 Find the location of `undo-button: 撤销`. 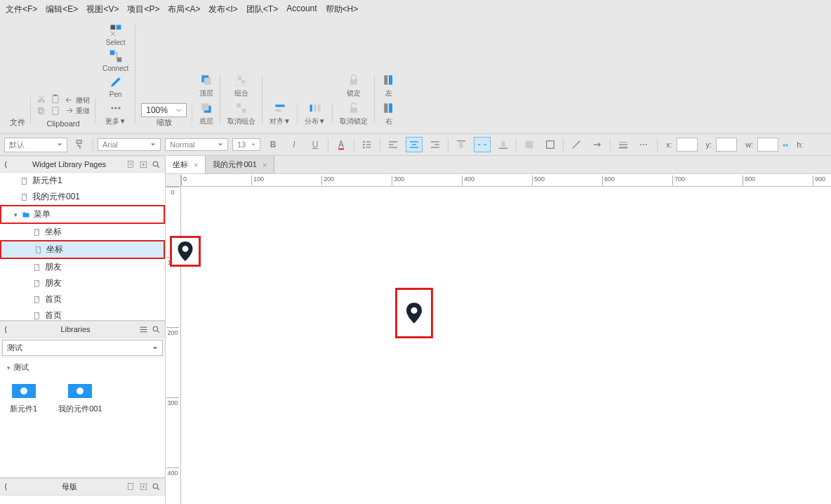

undo-button: 撤销 is located at coordinates (77, 100).